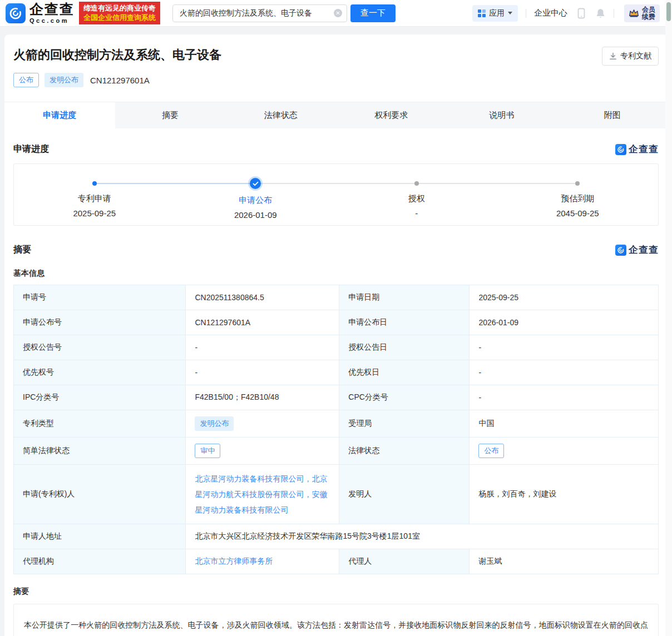  What do you see at coordinates (601, 13) in the screenshot?
I see `notifications-bell-icon` at bounding box center [601, 13].